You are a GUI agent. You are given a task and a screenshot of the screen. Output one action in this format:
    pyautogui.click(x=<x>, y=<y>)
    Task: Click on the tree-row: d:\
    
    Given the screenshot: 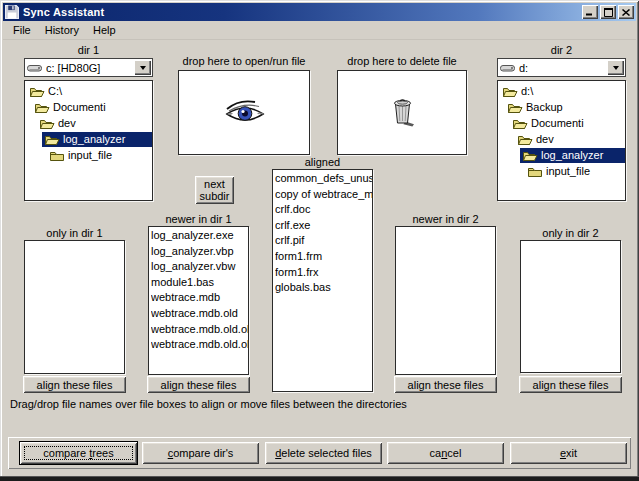 What is the action you would take?
    pyautogui.click(x=562, y=91)
    